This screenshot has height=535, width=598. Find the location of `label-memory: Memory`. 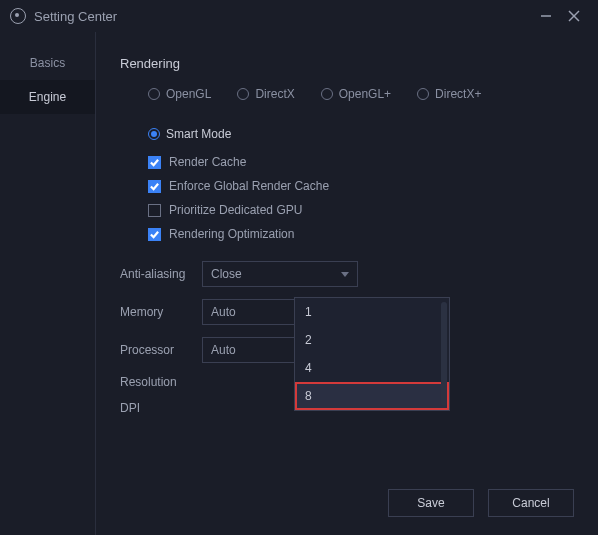

label-memory: Memory is located at coordinates (161, 312).